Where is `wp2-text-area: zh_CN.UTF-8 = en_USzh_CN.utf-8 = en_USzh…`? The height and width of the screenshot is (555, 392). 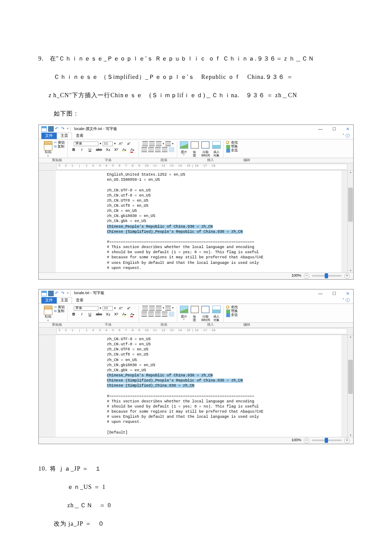
wp2-text-area: zh_CN.UTF-8 = en_USzh_CN.utf-8 = en_USzh… is located at coordinates (199, 386).